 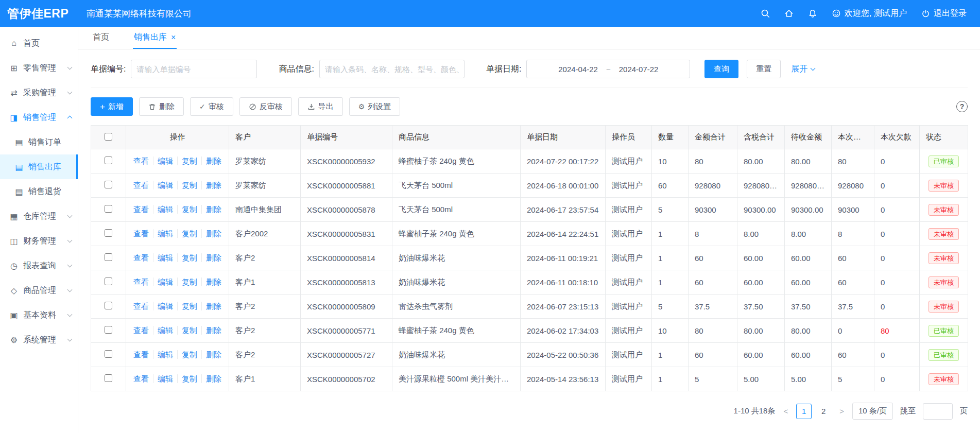 I want to click on sidebar-item-warehouse: ▦仓库管理, so click(x=39, y=216).